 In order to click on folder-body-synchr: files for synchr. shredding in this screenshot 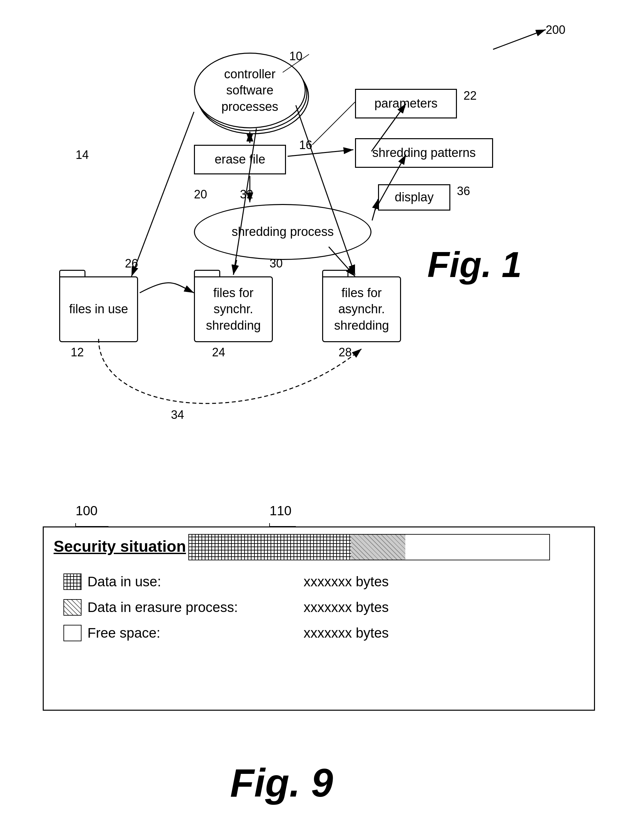, I will do `click(234, 309)`.